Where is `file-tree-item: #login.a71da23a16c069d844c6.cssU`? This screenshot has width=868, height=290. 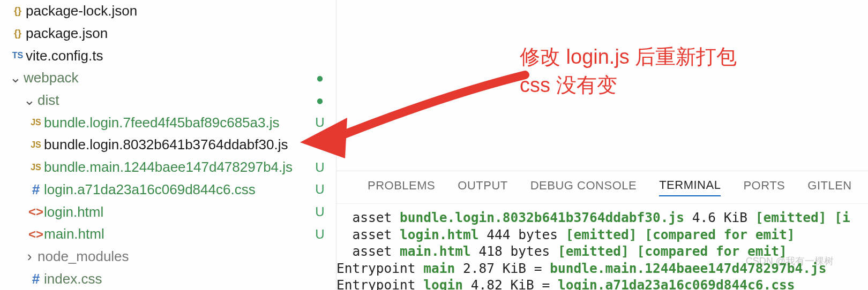
file-tree-item: #login.a71da23a16c069d844c6.cssU is located at coordinates (168, 190).